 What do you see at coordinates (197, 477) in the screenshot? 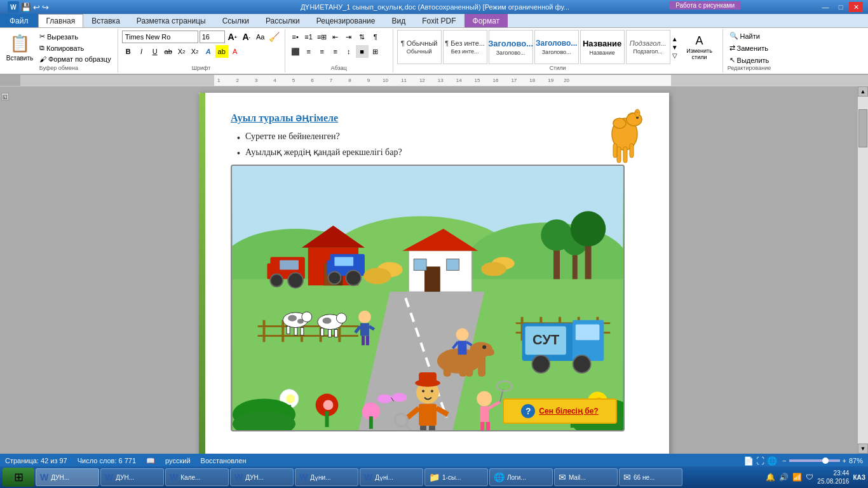
I see `taskbar-word-3: W Кале...` at bounding box center [197, 477].